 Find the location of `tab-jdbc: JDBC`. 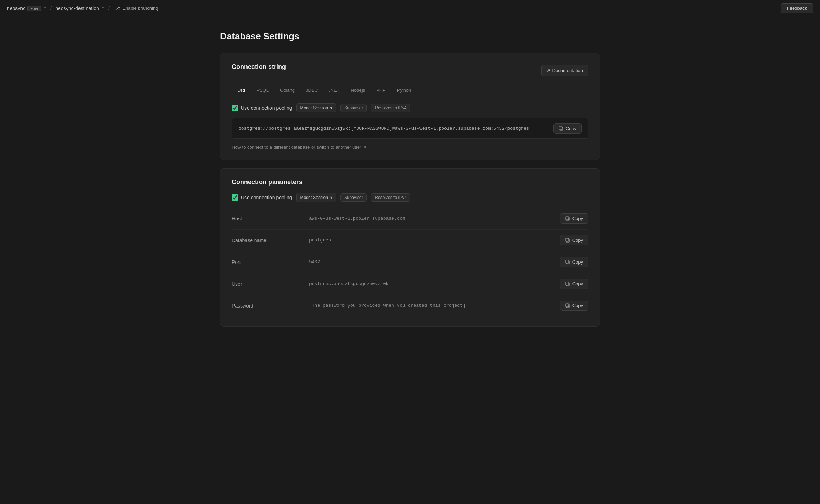

tab-jdbc: JDBC is located at coordinates (312, 91).